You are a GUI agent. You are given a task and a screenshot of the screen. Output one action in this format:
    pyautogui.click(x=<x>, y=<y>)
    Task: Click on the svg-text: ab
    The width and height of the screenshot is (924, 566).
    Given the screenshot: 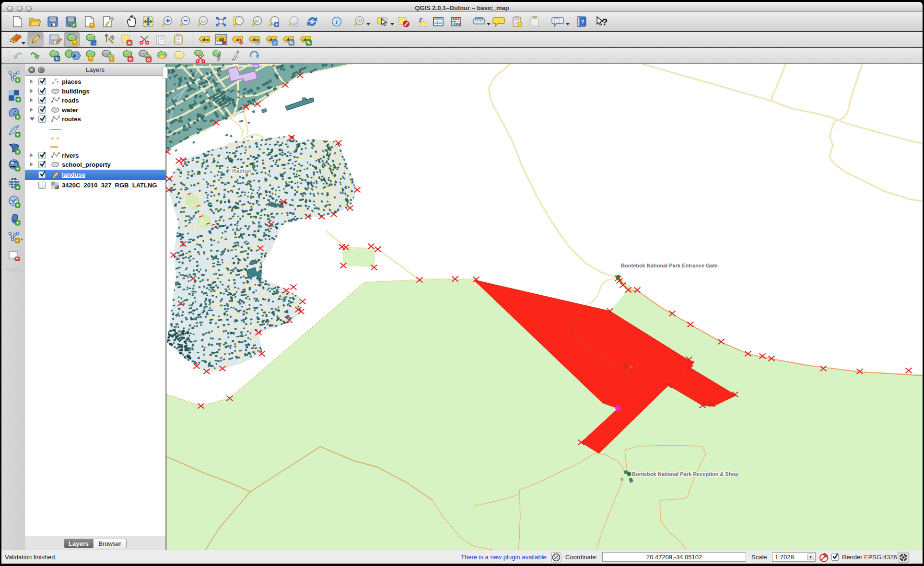 What is the action you would take?
    pyautogui.click(x=222, y=39)
    